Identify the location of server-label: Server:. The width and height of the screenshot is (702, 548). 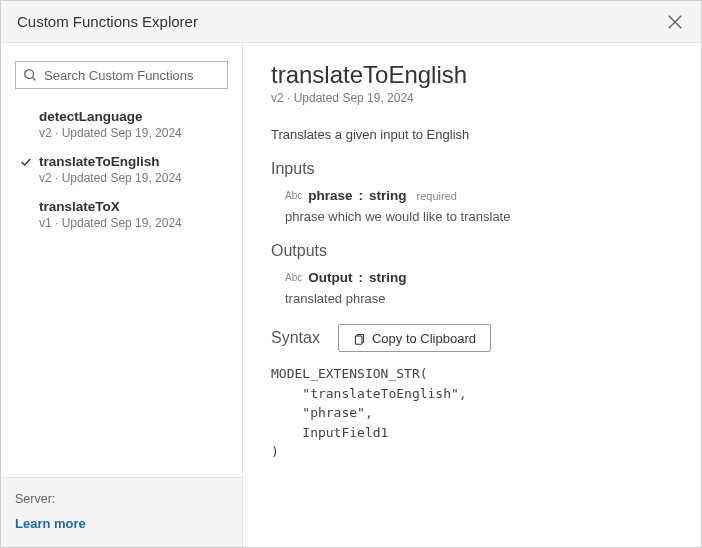
(122, 499).